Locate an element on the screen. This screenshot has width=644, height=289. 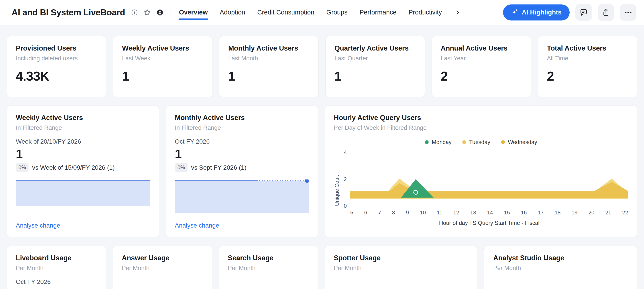
x-tick: 13 is located at coordinates (473, 212).